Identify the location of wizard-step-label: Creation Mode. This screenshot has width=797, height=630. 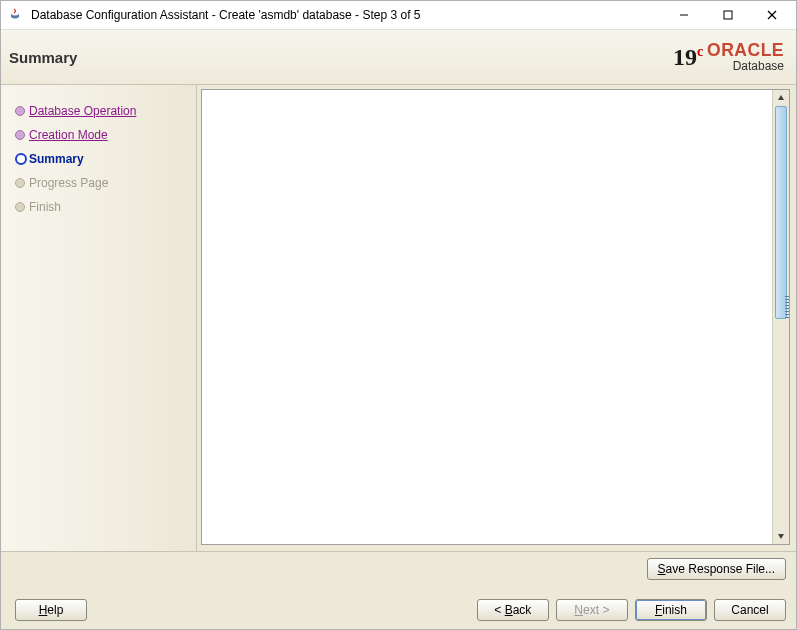
(68, 135).